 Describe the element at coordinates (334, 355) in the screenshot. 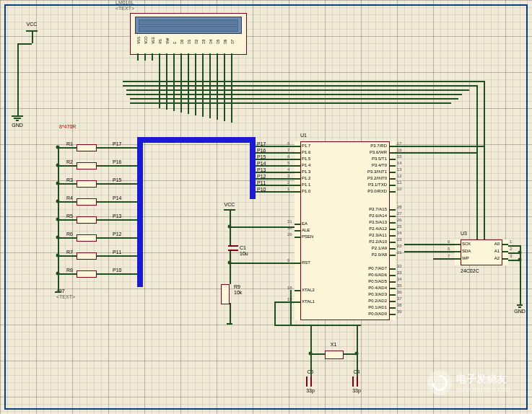

I see `component-x1` at that location.